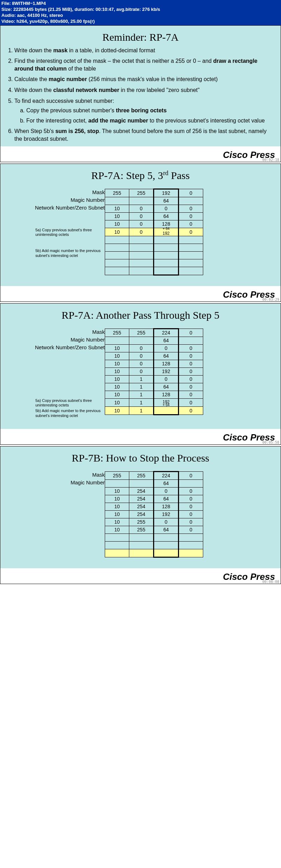 This screenshot has height=868, width=281. What do you see at coordinates (144, 111) in the screenshot?
I see `step-5: To find each successive subnet number: C…` at bounding box center [144, 111].